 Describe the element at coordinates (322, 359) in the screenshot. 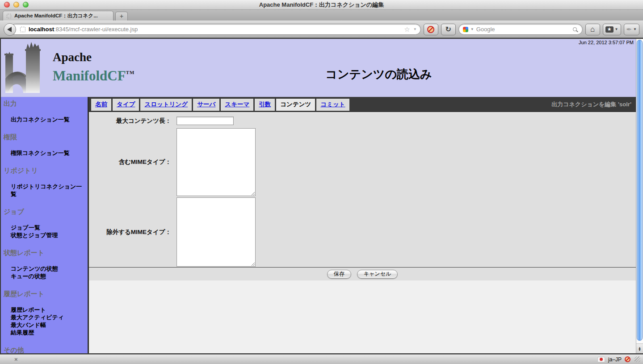

I see `status-bar: × ja–JP` at that location.